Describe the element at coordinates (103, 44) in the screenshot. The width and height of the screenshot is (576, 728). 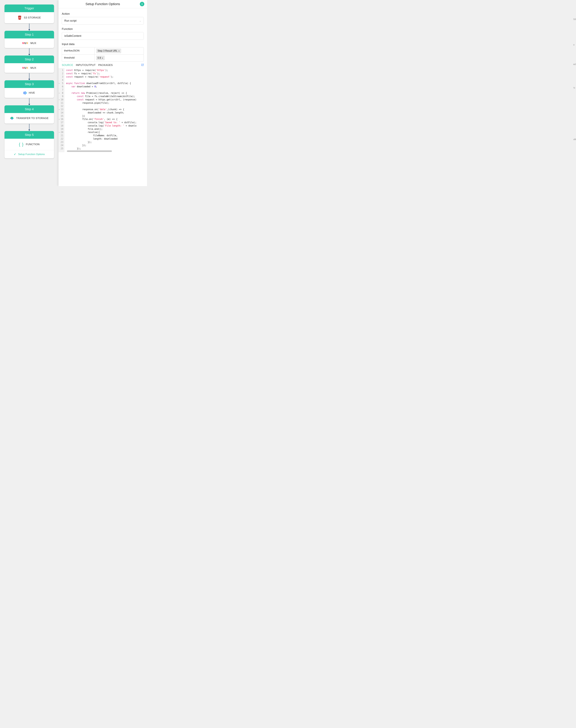
I see `input-data-label: Input data` at that location.